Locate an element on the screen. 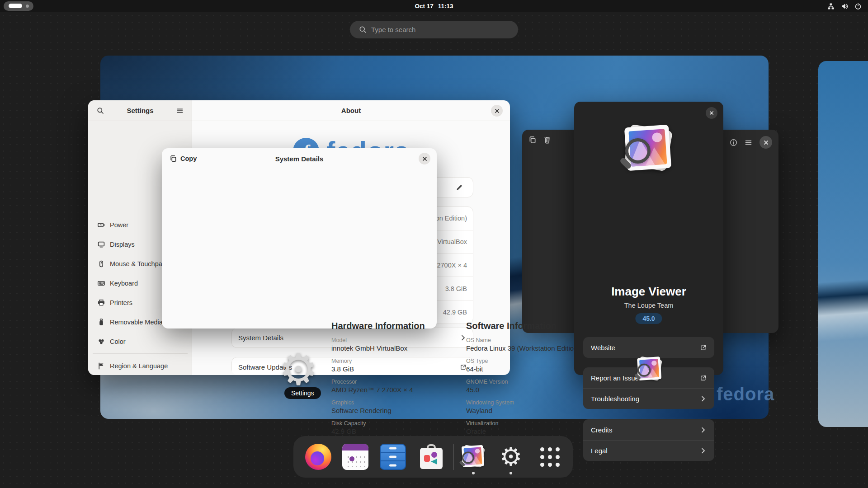 This screenshot has width=868, height=488. firefox-icon is located at coordinates (318, 457).